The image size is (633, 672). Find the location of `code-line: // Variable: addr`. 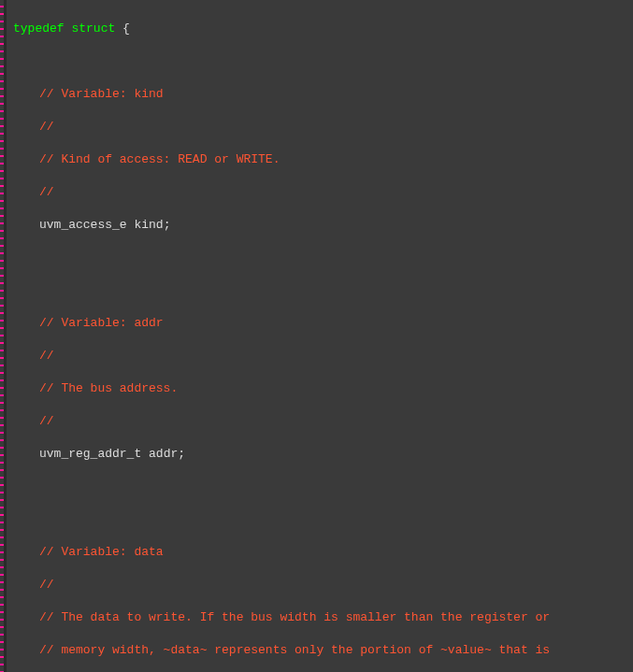

code-line: // Variable: addr is located at coordinates (320, 323).